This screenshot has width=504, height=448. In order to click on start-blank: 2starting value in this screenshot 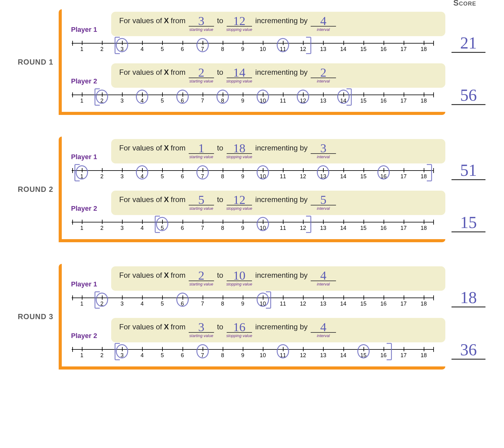, I will do `click(201, 279)`.